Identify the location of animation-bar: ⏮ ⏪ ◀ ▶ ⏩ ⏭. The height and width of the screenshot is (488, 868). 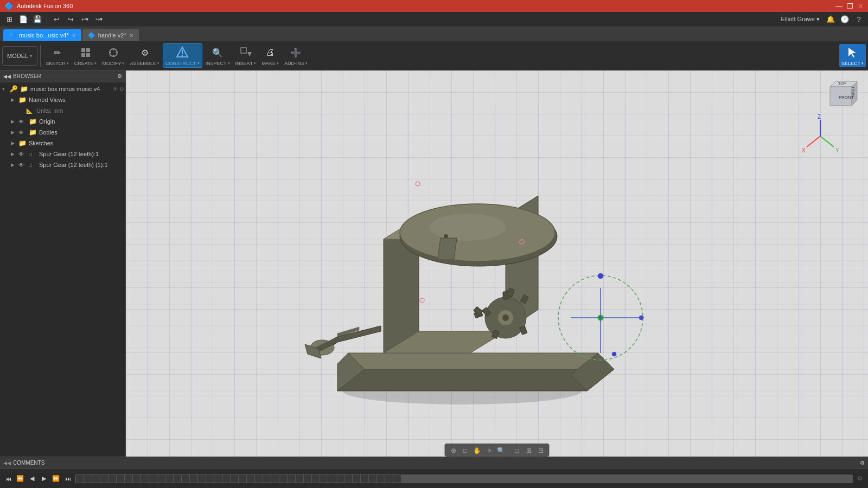
(434, 478).